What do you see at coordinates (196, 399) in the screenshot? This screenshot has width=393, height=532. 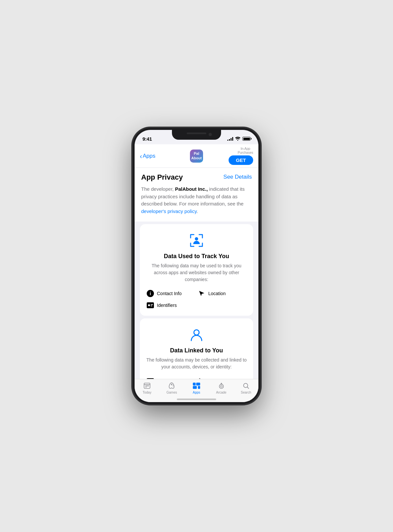 I see `home-bar` at bounding box center [196, 399].